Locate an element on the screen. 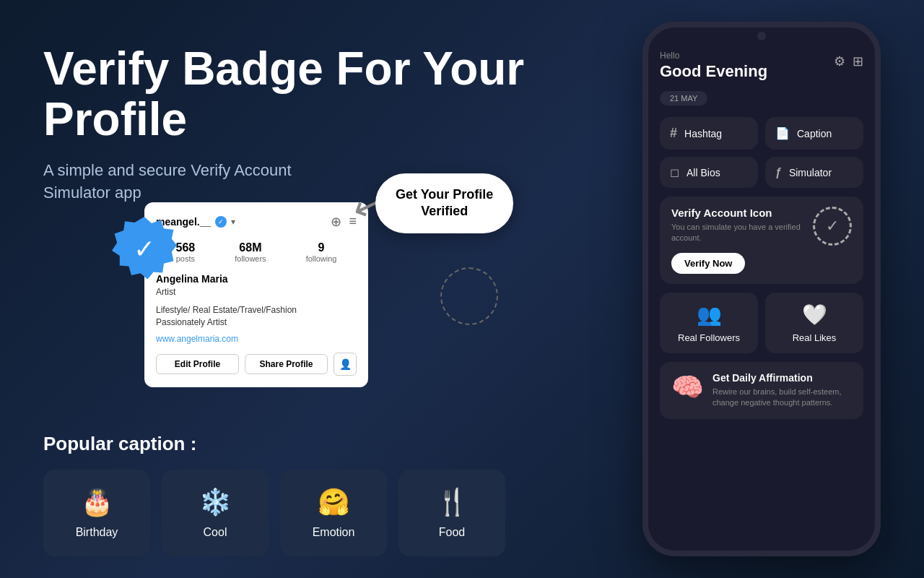 The height and width of the screenshot is (578, 924). add-icon: ⊕ is located at coordinates (336, 222).